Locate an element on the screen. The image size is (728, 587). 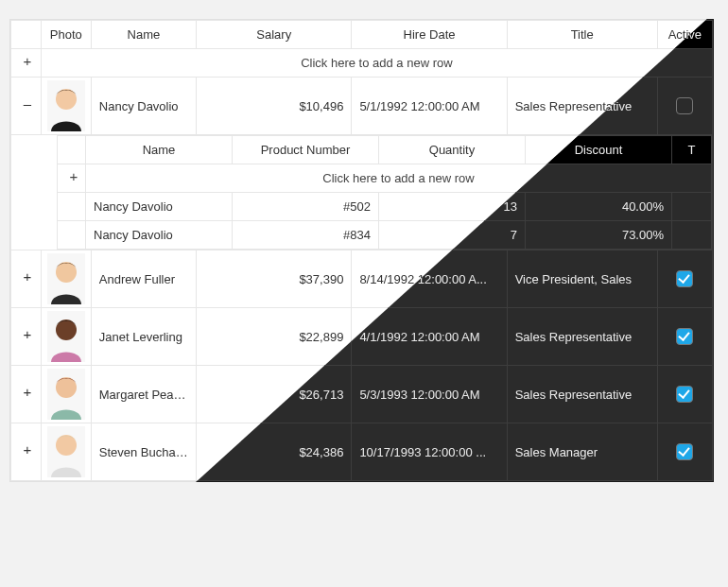
detail-expand-header is located at coordinates (72, 150).